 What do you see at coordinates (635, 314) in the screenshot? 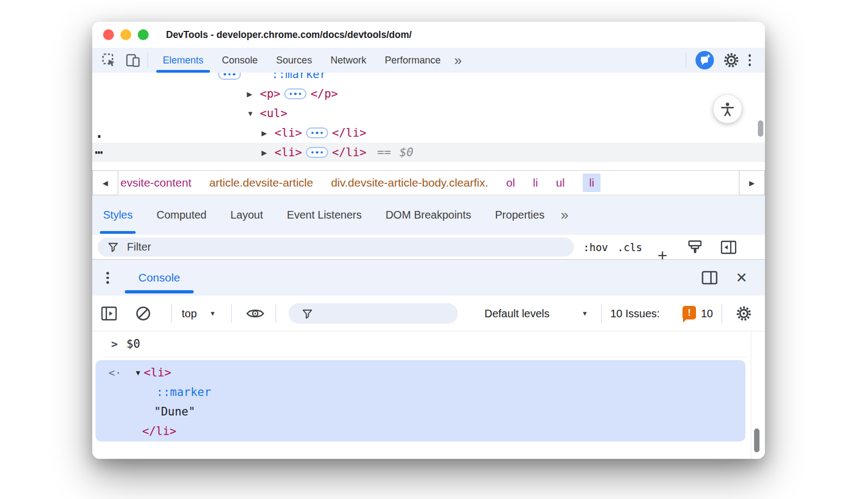
I see `issues-link: 10 Issues:` at bounding box center [635, 314].